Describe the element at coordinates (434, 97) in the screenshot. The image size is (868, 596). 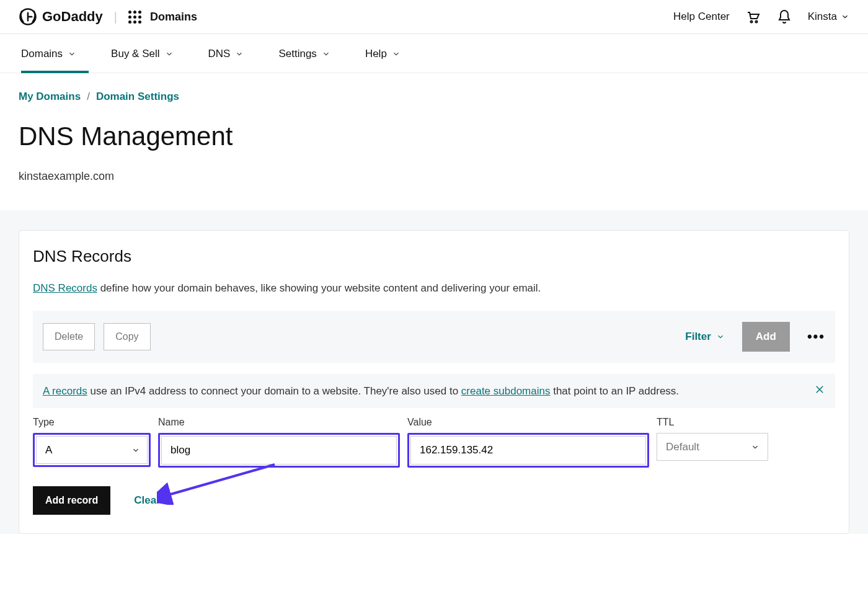
I see `breadcrumb: My Domains / Domain Settings` at that location.